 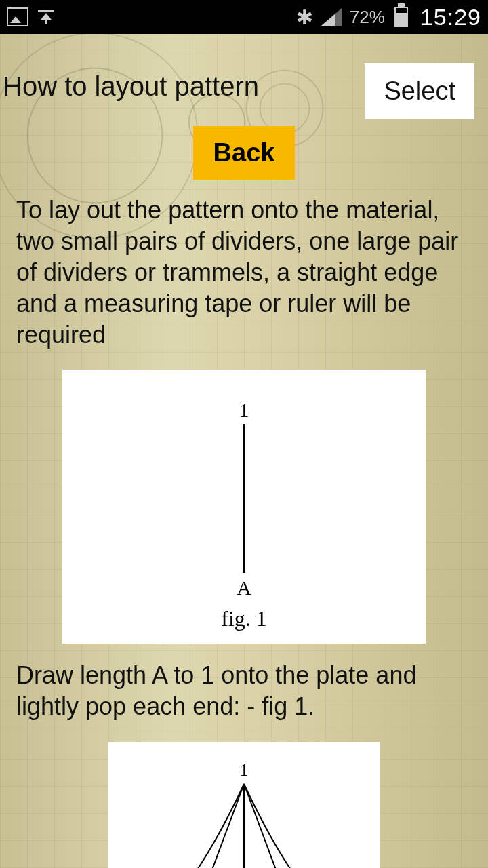 What do you see at coordinates (451, 18) in the screenshot?
I see `clock: 15:29` at bounding box center [451, 18].